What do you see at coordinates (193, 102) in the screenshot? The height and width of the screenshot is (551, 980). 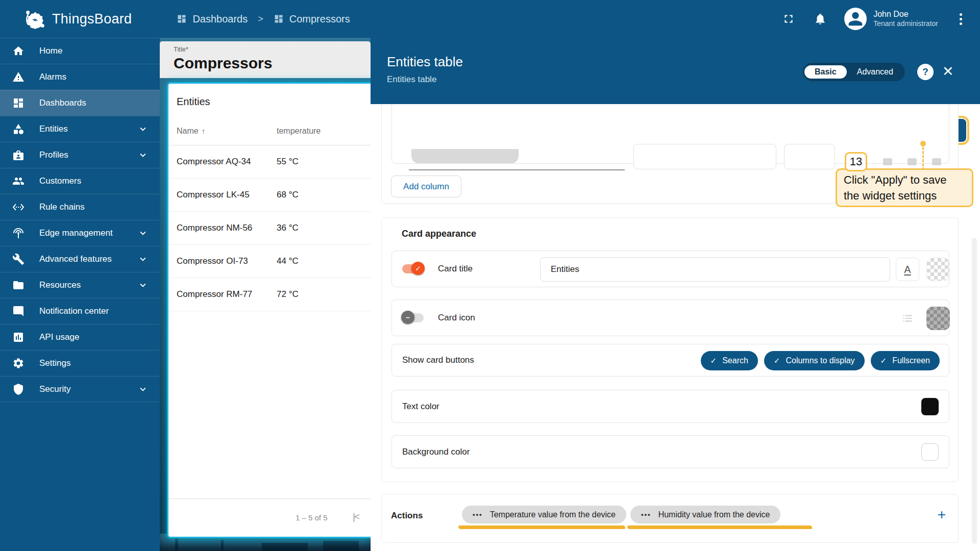 I see `widget-title: Entities` at bounding box center [193, 102].